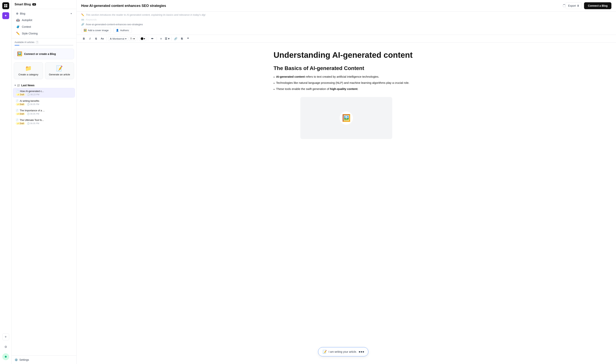 Image resolution: width=616 pixels, height=364 pixels. What do you see at coordinates (20, 104) in the screenshot?
I see `draft-badge-2: ⚡ Draft` at bounding box center [20, 104].